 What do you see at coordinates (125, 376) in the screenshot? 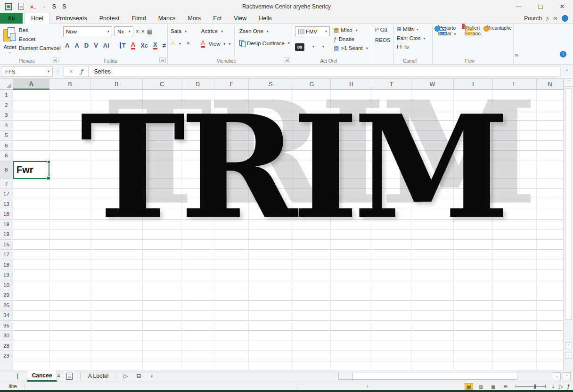
I see `play-icon: ▷` at bounding box center [125, 376].